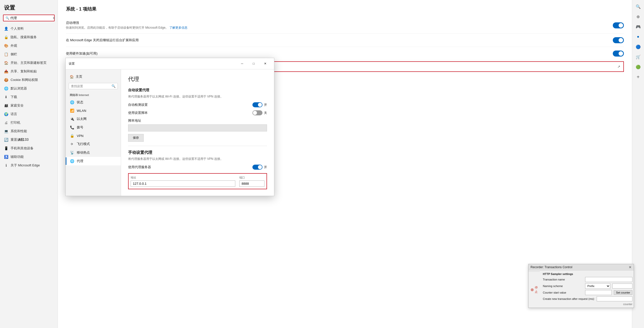 The height and width of the screenshot is (328, 644). I want to click on recorder-body-container: ⊗ 停止 HTTP Sampler settings Transaction n…, so click(581, 289).